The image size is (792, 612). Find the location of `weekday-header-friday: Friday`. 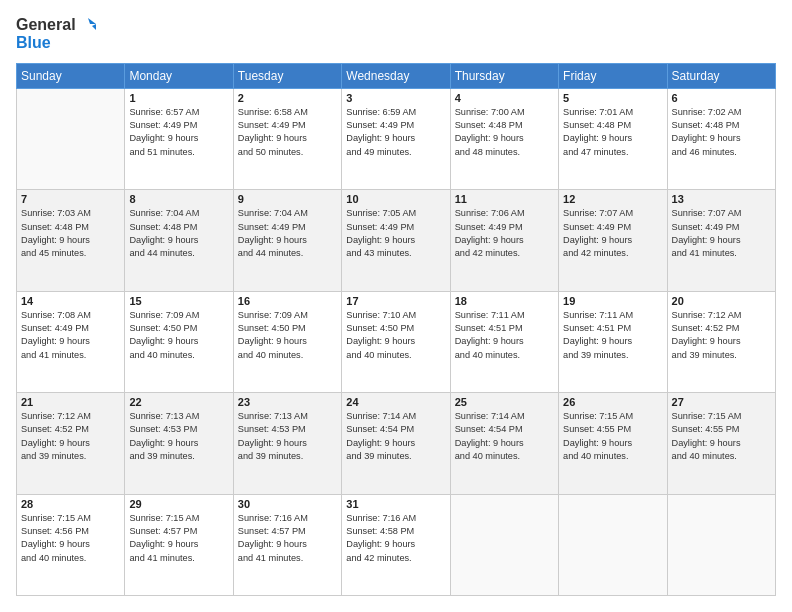

weekday-header-friday: Friday is located at coordinates (613, 76).